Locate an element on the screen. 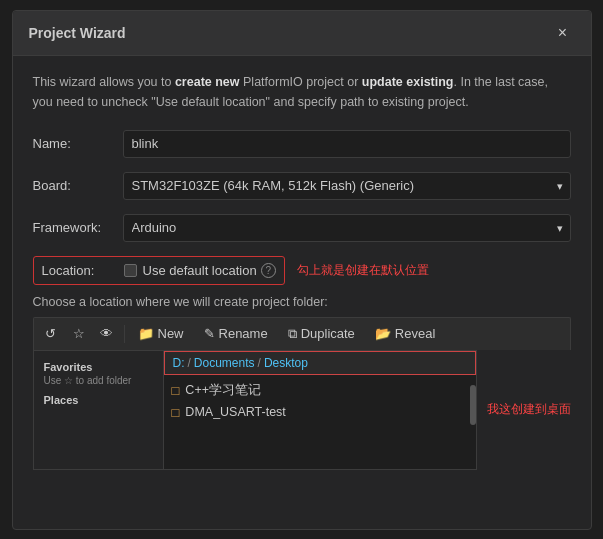  board-row: Board: STM32F103ZE (64k RAM, 512k Flash)… is located at coordinates (302, 186).